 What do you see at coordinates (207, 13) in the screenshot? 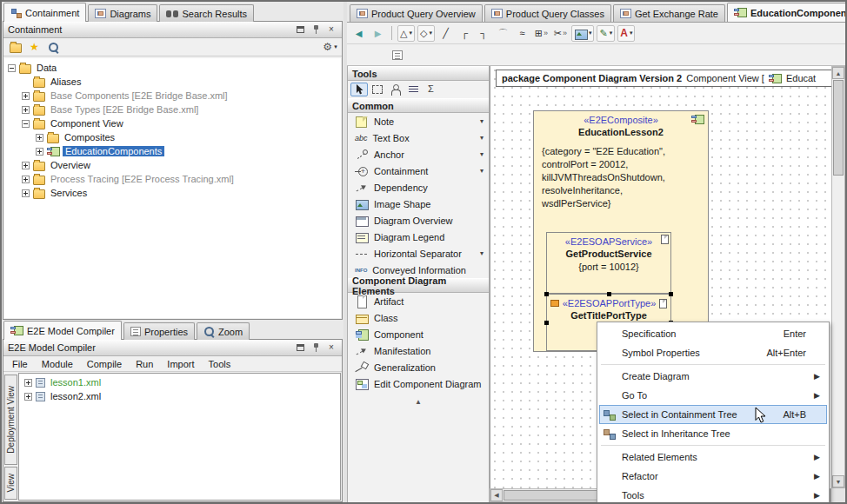
I see `tab-search-results: Search Results` at bounding box center [207, 13].